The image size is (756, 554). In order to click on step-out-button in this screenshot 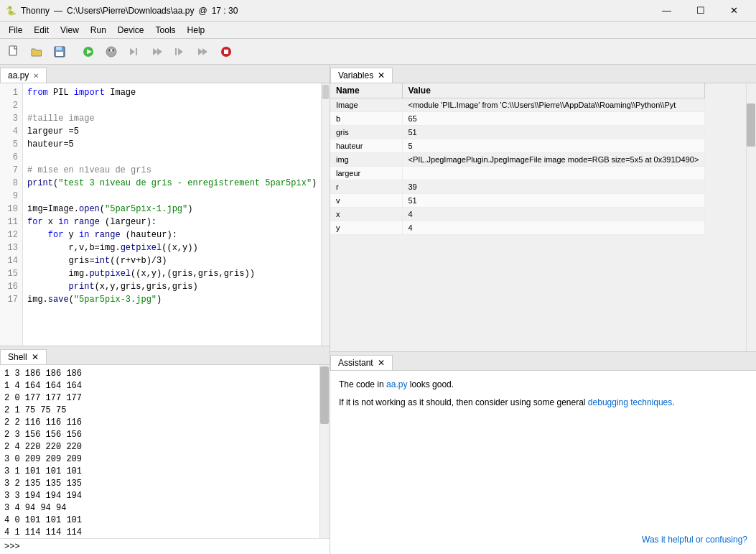, I will do `click(180, 52)`.